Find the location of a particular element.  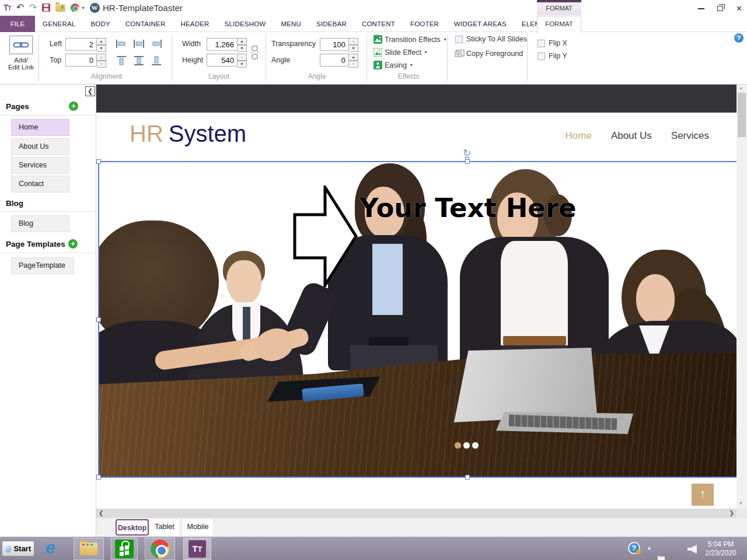

tab-menu: MENU is located at coordinates (291, 24).